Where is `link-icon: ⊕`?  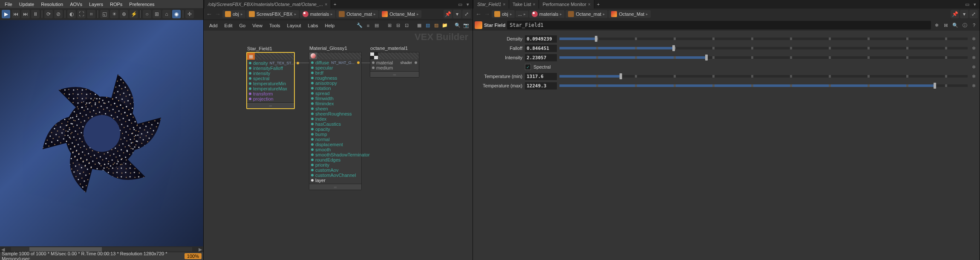 link-icon: ⊕ is located at coordinates (124, 14).